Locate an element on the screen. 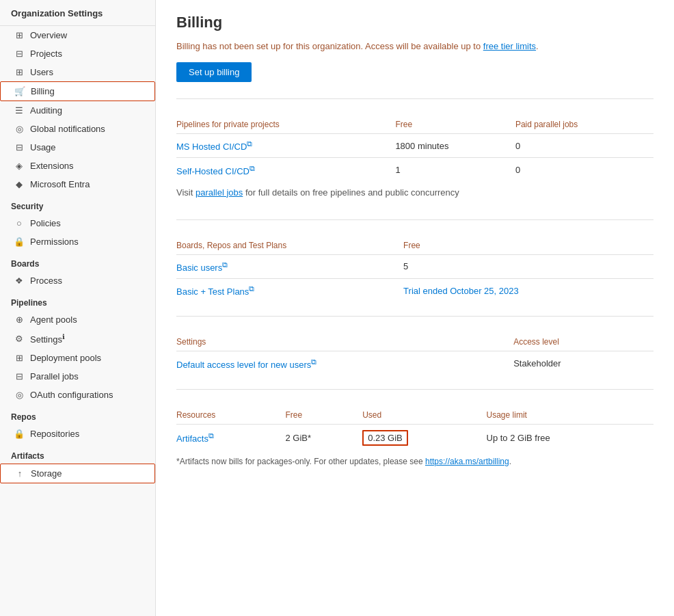 The height and width of the screenshot is (616, 674). sidebar-item-label-settings: Settingsℹ is located at coordinates (48, 339).